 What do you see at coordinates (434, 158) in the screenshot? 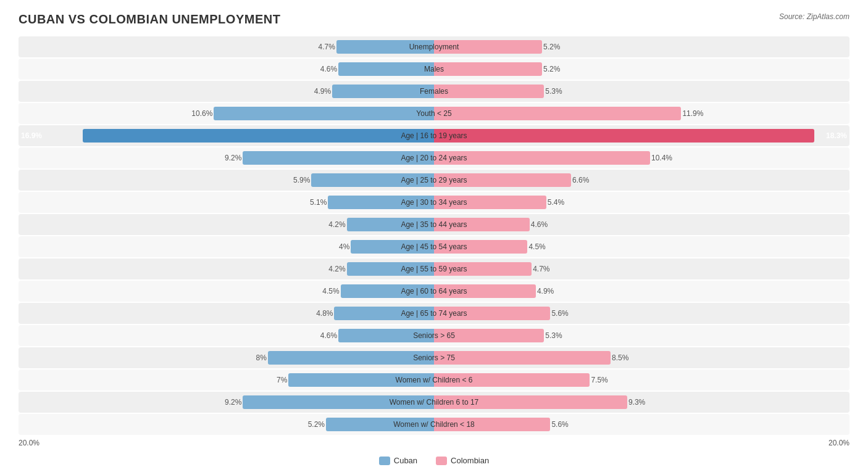
I see `bar-row: Age | 20 to 24 years9.2%10.4%` at bounding box center [434, 158].